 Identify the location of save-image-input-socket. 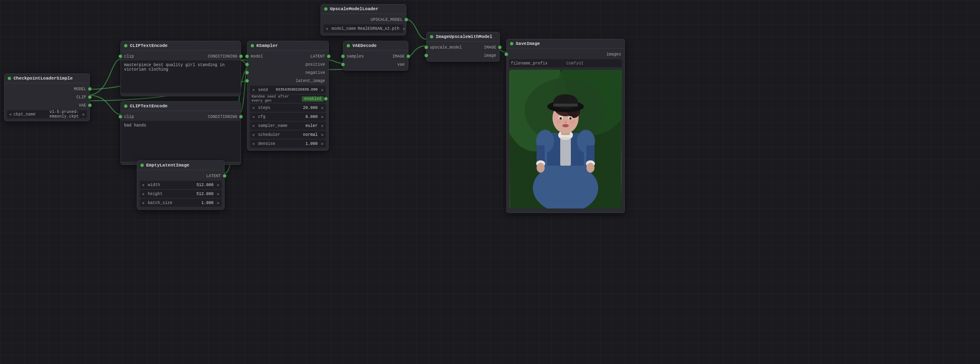
(506, 54).